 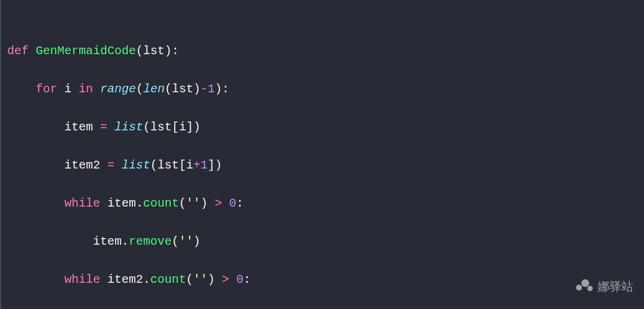 What do you see at coordinates (326, 166) in the screenshot?
I see `code-line: item2 = list(lst[i+1])` at bounding box center [326, 166].